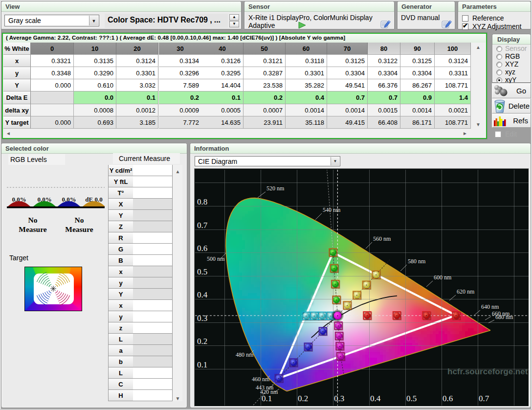 The height and width of the screenshot is (410, 532). Describe the element at coordinates (276, 188) in the screenshot. I see `svg-text: 520 nm` at that location.